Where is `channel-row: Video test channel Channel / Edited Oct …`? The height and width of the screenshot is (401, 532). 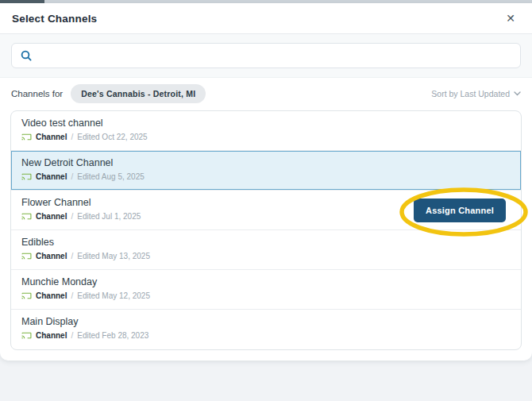
channel-row: Video test channel Channel / Edited Oct … is located at coordinates (266, 131).